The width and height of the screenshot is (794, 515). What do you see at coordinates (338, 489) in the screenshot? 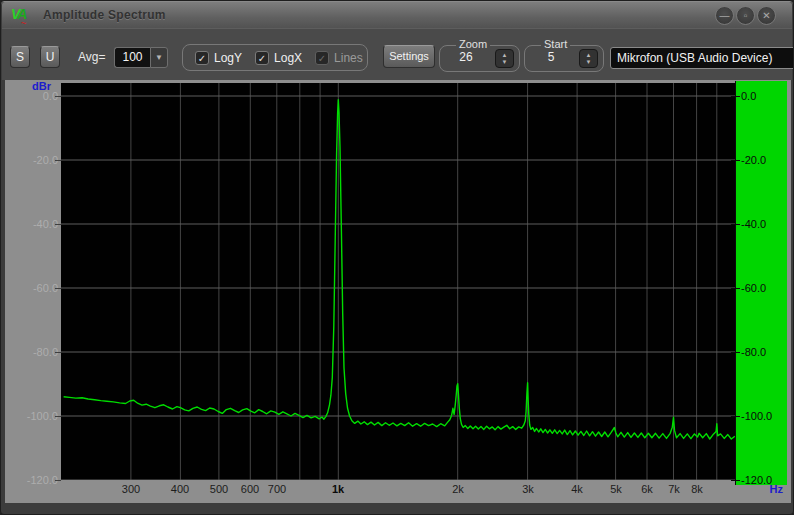
I see `x-axis-label: 1k` at bounding box center [338, 489].